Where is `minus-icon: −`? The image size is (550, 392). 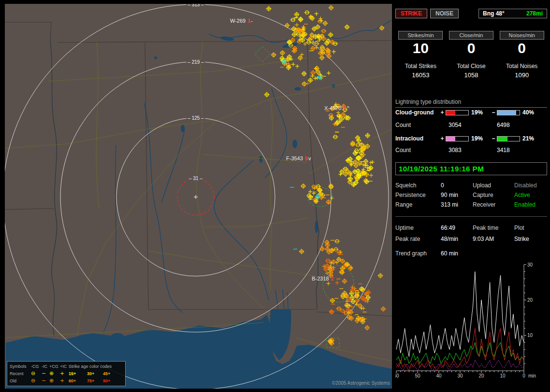 minus-icon: − is located at coordinates (45, 374).